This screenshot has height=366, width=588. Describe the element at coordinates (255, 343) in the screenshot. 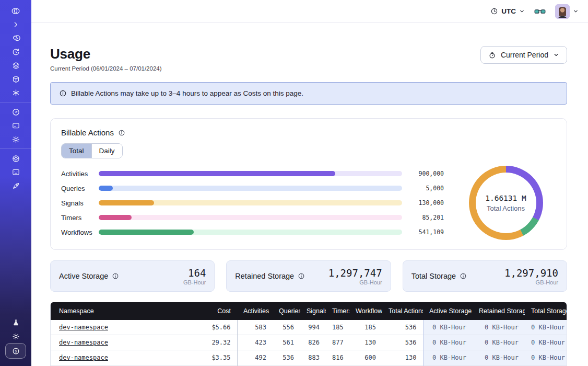

I see `activities-cell: 423` at that location.